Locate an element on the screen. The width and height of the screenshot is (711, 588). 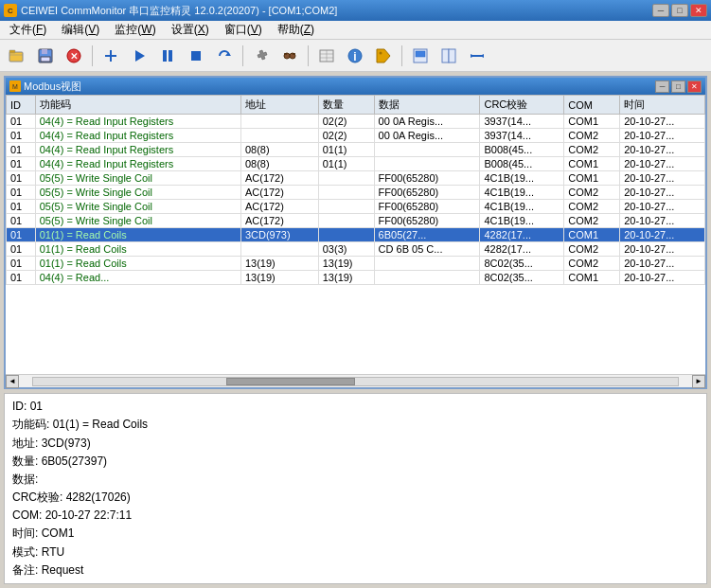
table-header-row: ID 功能码 地址 数量 数据 CRC校验 COM 时间 is located at coordinates (356, 105).